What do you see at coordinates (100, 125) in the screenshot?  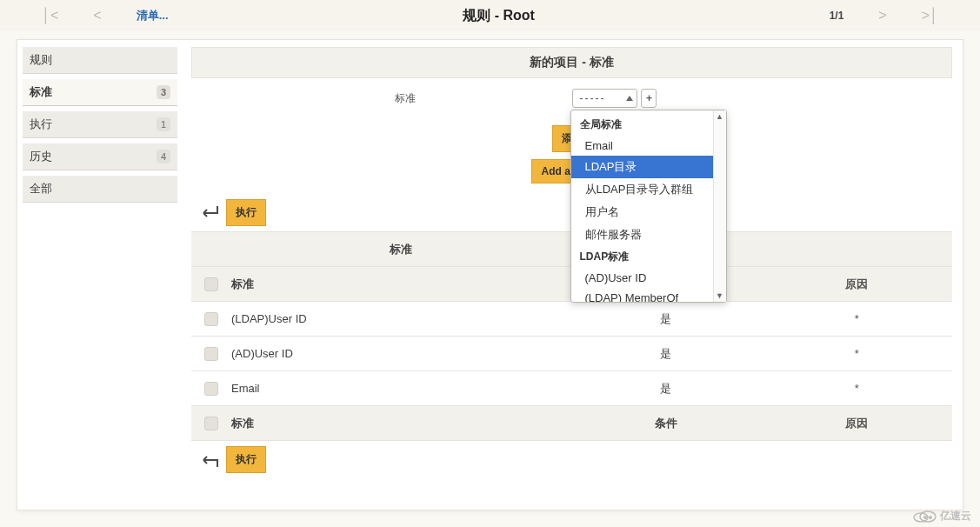 I see `sidebar-tab-2: 执行1` at bounding box center [100, 125].